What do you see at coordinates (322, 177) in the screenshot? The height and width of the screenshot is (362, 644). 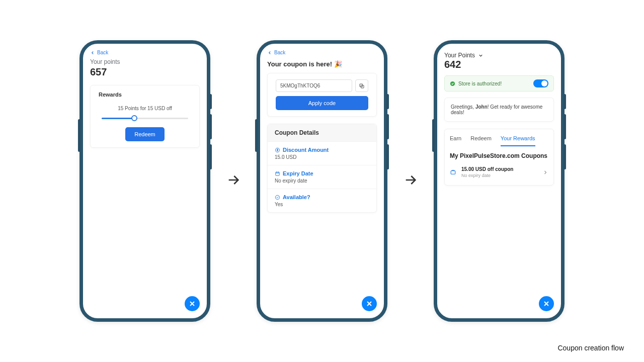 I see `detail-expiry: Expiry Date No expiry date` at bounding box center [322, 177].